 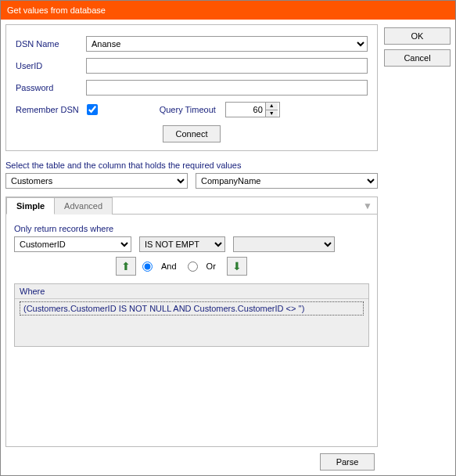 I want to click on criteria-field-select: CustomerID, so click(x=73, y=244).